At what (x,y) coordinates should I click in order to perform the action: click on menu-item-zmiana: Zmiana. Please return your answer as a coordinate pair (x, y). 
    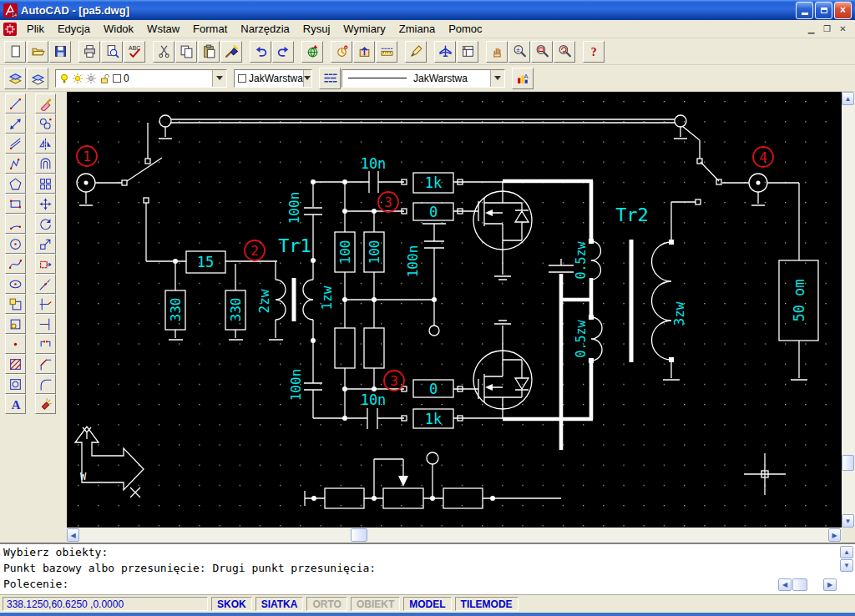
    Looking at the image, I should click on (417, 28).